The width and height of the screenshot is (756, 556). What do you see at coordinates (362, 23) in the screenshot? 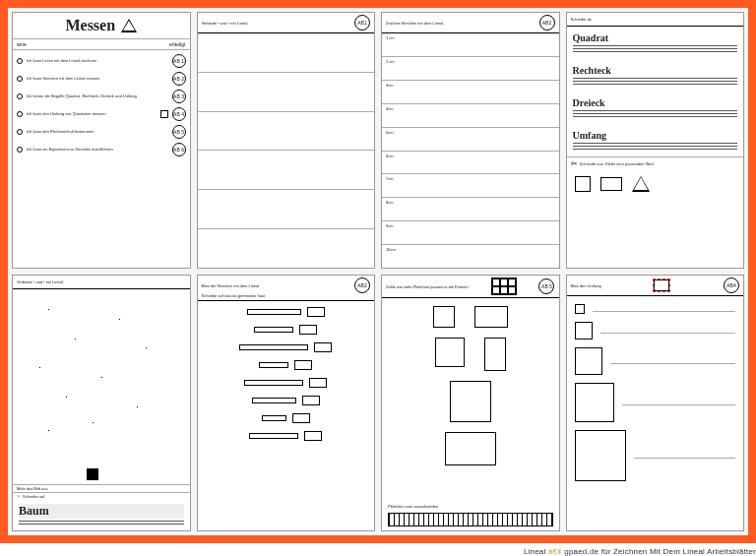
I see `ab-badge: AB1` at bounding box center [362, 23].